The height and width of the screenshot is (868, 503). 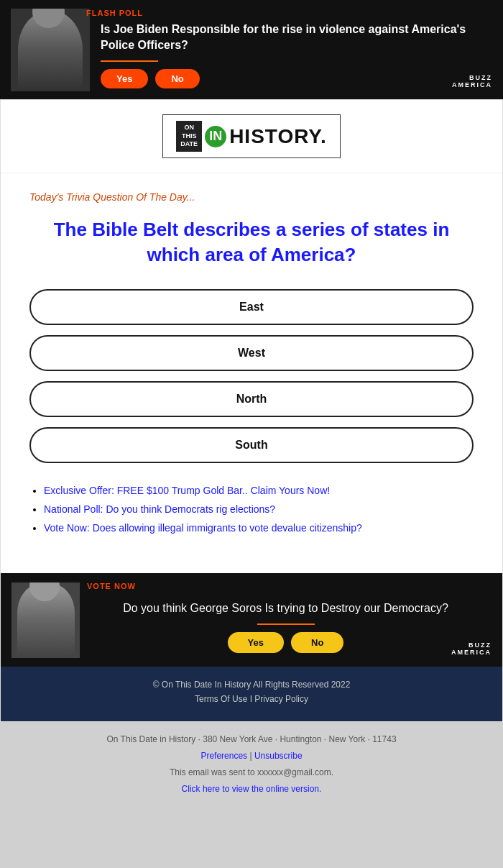 I want to click on top-buzz-logo: BUZZ AMERICA, so click(x=472, y=81).